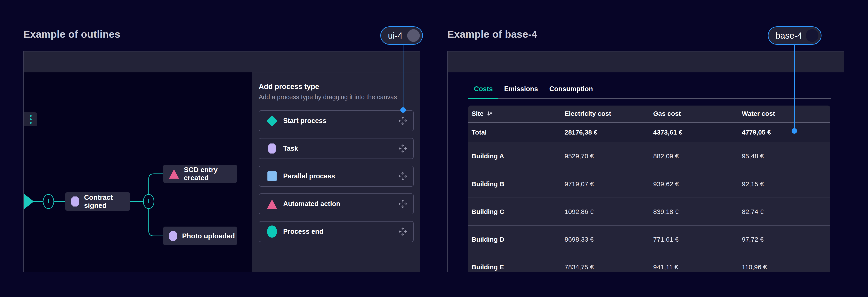  I want to click on canvas-menu-button, so click(31, 119).